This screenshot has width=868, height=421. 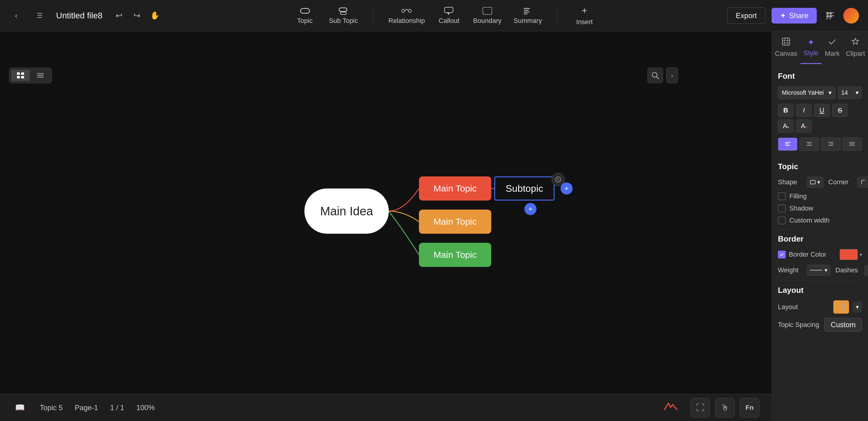 I want to click on fn-button: Fn, so click(x=749, y=408).